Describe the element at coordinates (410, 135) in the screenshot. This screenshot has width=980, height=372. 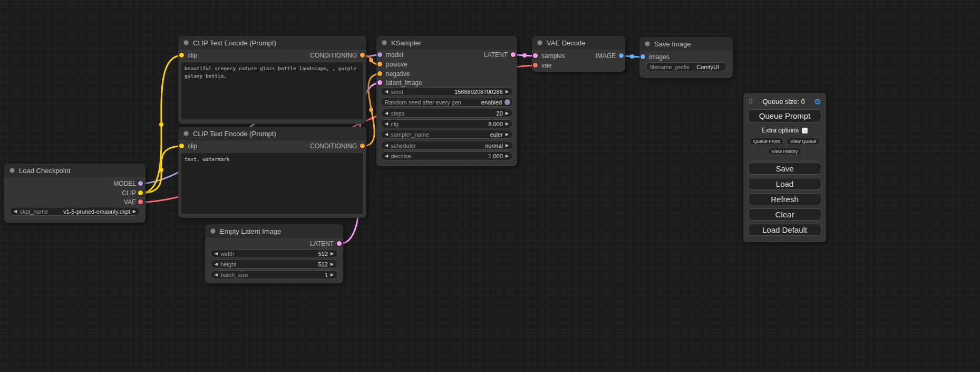
I see `widget-label: sampler_name` at that location.